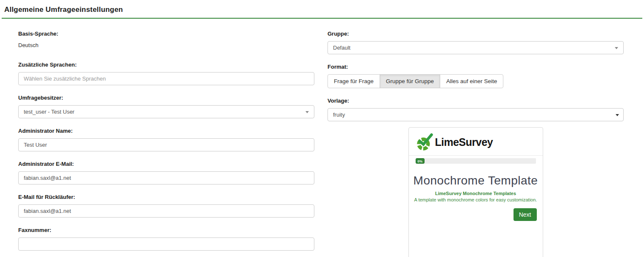 The width and height of the screenshot is (644, 257). What do you see at coordinates (415, 81) in the screenshot?
I see `format-button-group: Frage für Frage Gruppe für Gruppe Alles …` at bounding box center [415, 81].